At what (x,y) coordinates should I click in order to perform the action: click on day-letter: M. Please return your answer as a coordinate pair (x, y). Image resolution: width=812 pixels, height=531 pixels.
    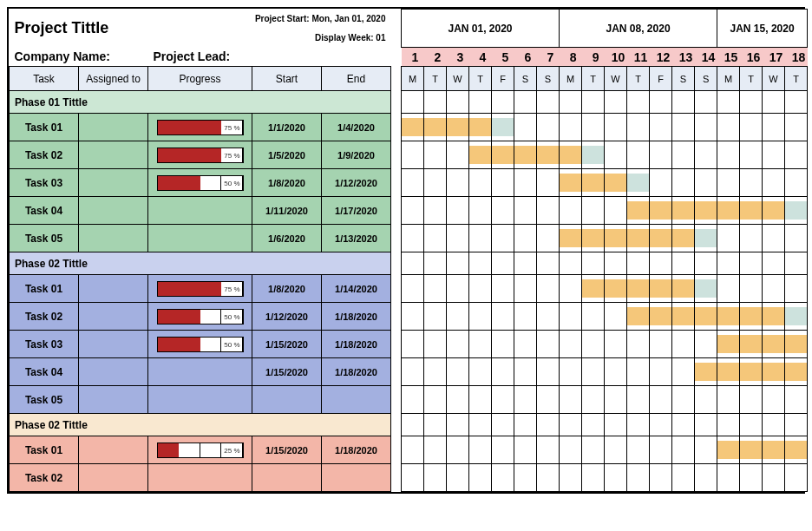
    Looking at the image, I should click on (729, 79).